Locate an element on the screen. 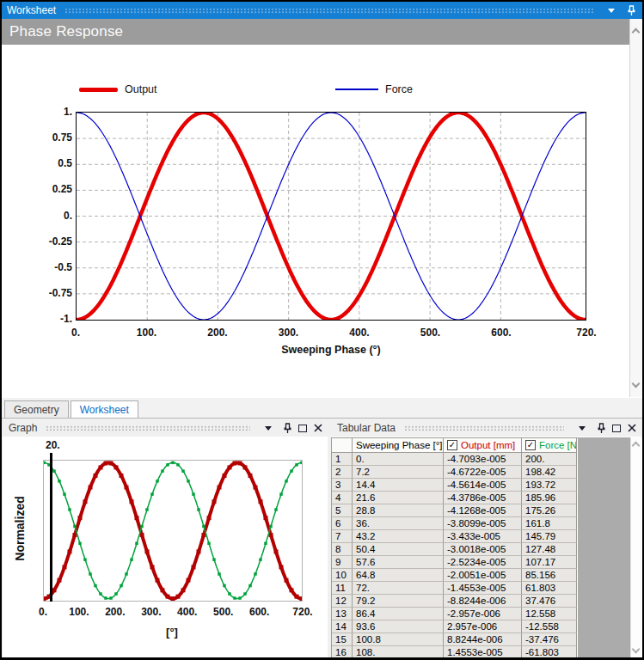 Image resolution: width=644 pixels, height=660 pixels. phase-marker-line is located at coordinates (52, 528).